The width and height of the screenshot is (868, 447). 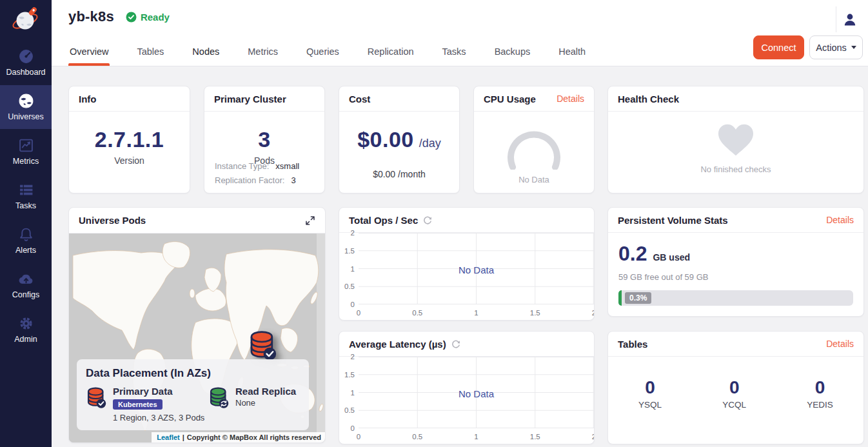 What do you see at coordinates (26, 161) in the screenshot?
I see `sidebar-item-label: Metrics` at bounding box center [26, 161].